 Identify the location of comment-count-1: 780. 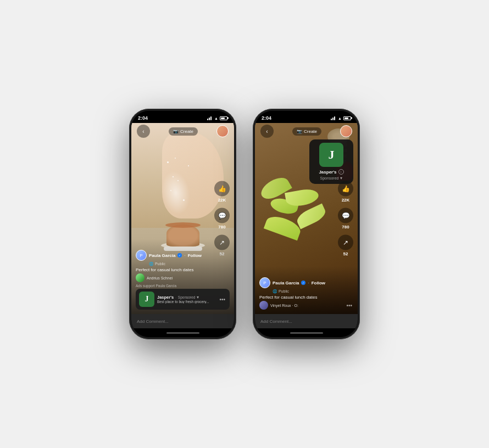
(222, 227).